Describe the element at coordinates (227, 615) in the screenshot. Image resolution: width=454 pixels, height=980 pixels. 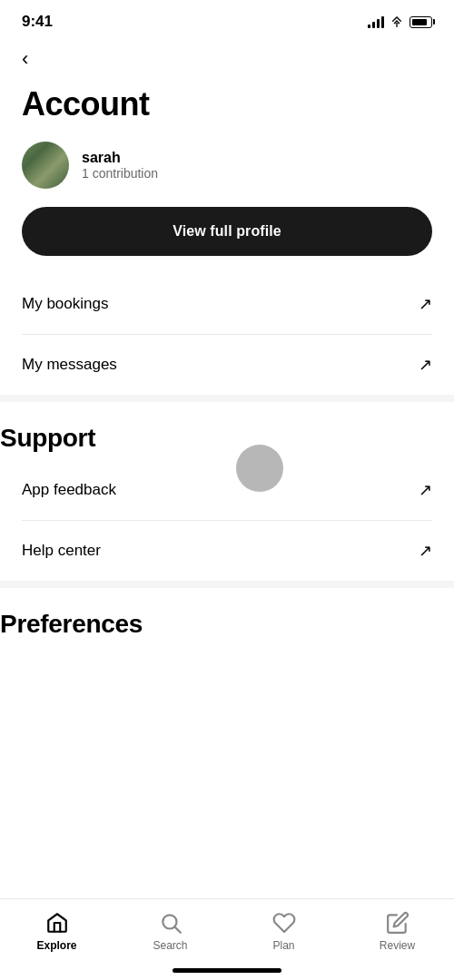
I see `preferences-heading: Preferences` at that location.